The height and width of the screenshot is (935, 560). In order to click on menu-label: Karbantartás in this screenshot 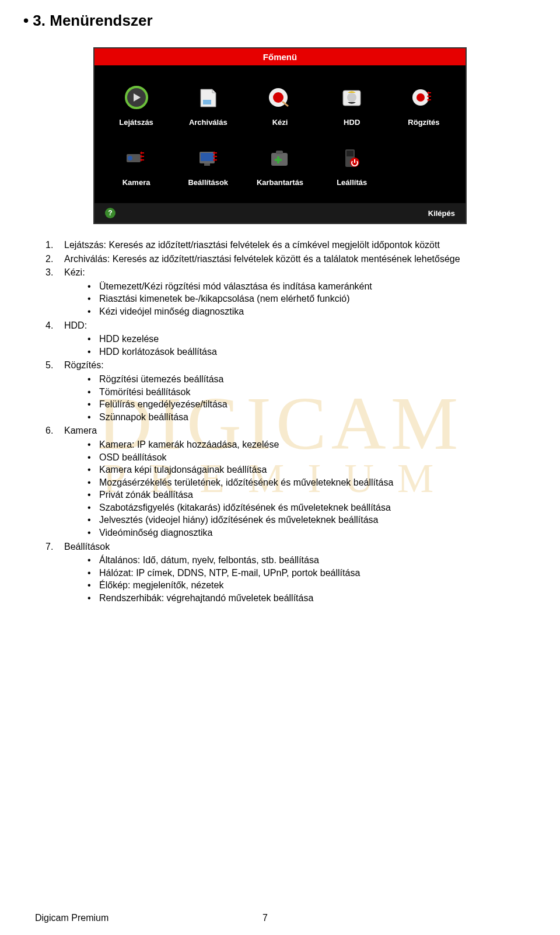, I will do `click(280, 182)`.